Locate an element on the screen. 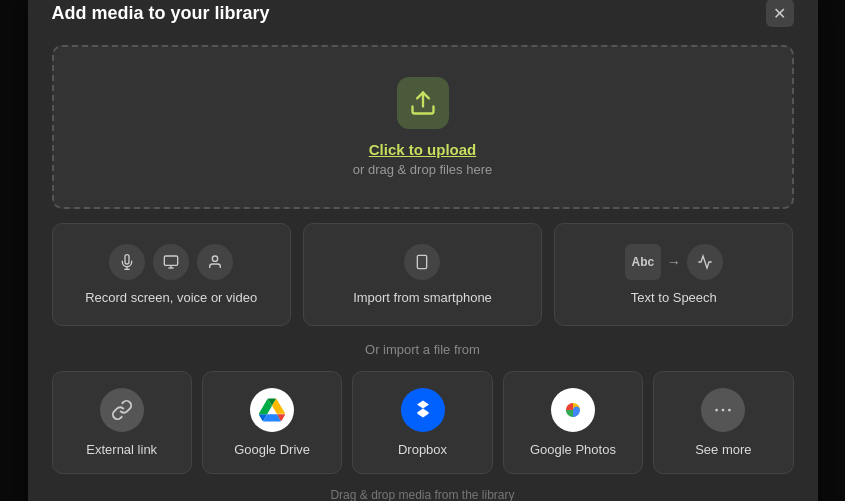  upload-icon-wrapper is located at coordinates (423, 103).